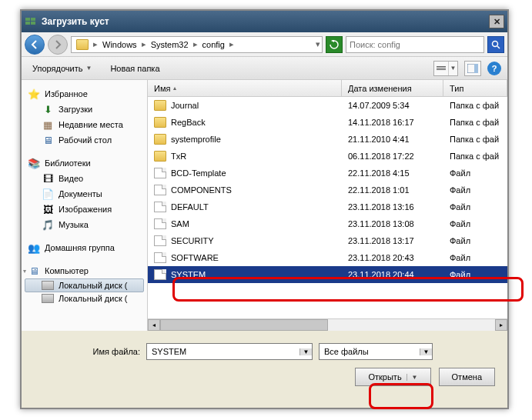  What do you see at coordinates (393, 377) in the screenshot?
I see `open-button: Открыть ▼` at bounding box center [393, 377].